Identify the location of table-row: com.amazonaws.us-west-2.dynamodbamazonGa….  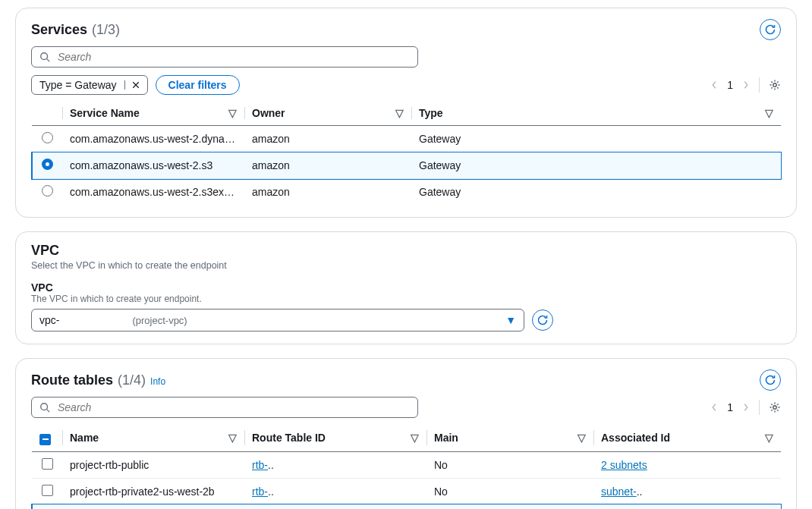
(407, 140).